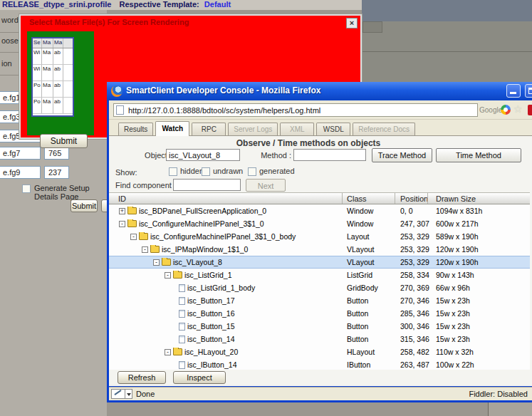 Image resolution: width=532 pixels, height=416 pixels. Describe the element at coordinates (319, 313) in the screenshot. I see `tree-row-isc_Button_16: isc_Button_16Button285, 34615w x 23h` at that location.